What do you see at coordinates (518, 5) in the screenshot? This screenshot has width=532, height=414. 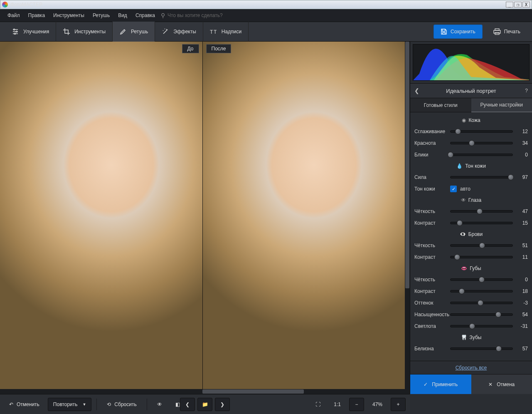 I see `maximize-button: ❐` at bounding box center [518, 5].